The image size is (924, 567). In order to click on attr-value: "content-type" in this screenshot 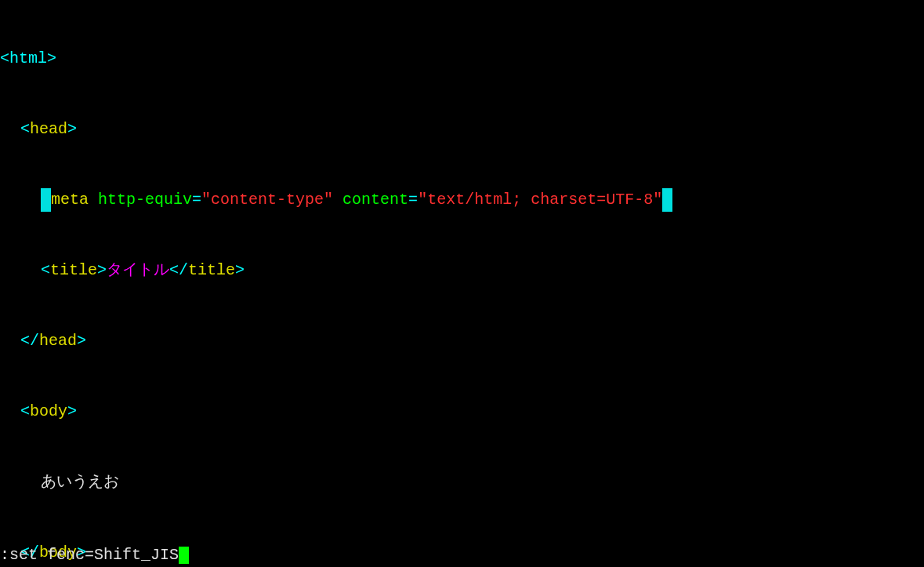, I will do `click(267, 199)`.